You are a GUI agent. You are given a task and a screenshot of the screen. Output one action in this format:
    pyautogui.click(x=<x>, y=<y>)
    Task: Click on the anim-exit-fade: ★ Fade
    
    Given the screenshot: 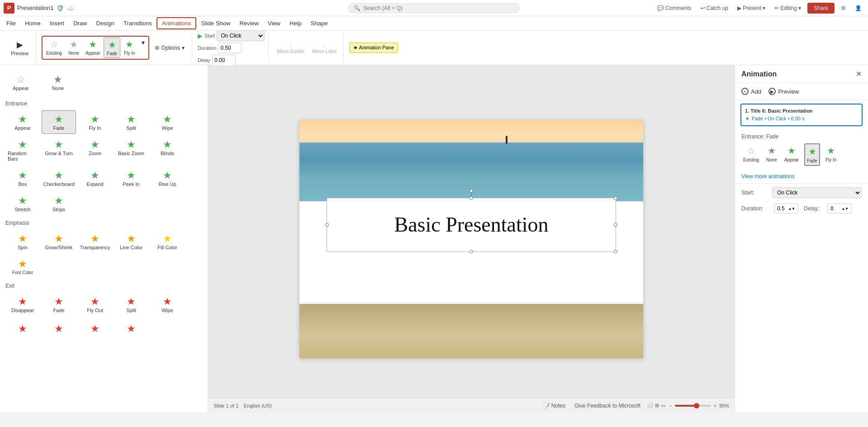 What is the action you would take?
    pyautogui.click(x=59, y=304)
    